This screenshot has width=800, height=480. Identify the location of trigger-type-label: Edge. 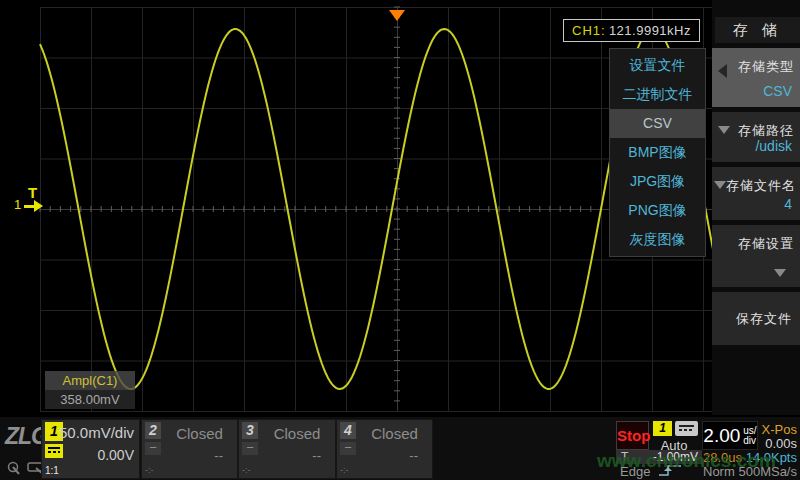
(635, 472).